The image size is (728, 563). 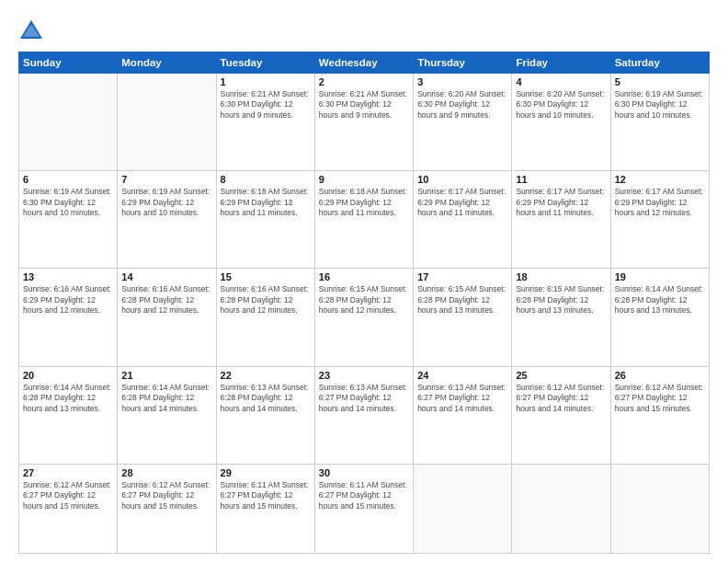 What do you see at coordinates (364, 375) in the screenshot?
I see `day-number: 23` at bounding box center [364, 375].